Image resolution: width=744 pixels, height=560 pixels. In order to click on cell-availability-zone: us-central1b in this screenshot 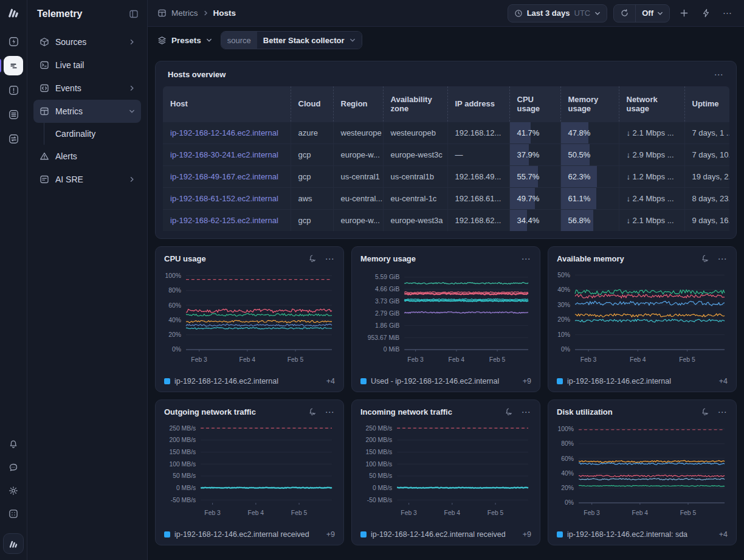, I will do `click(415, 176)`.